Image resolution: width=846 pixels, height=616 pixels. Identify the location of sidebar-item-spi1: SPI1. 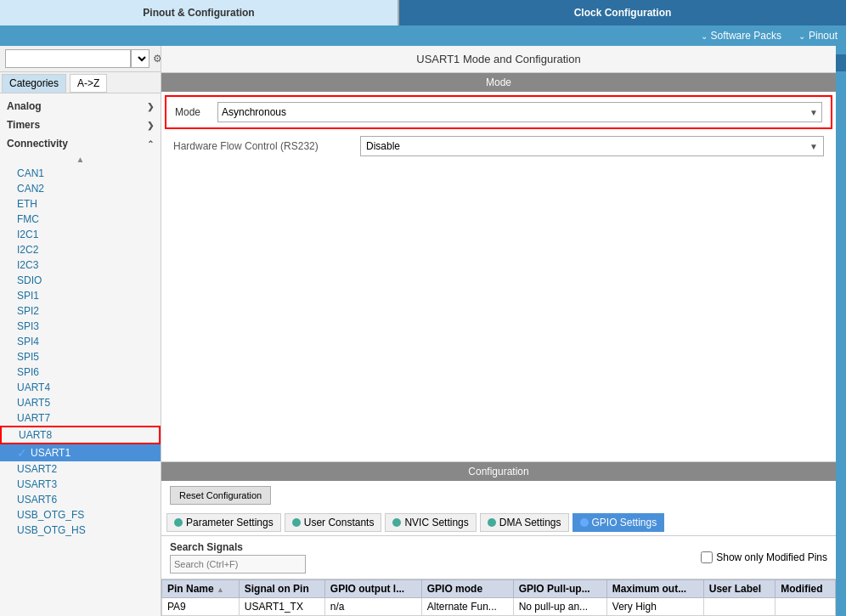
(80, 296).